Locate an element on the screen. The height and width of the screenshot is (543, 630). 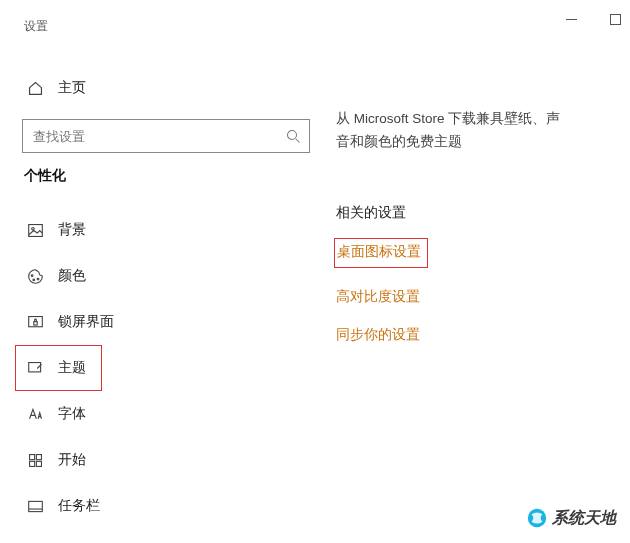
sidebar-item-label: 任务栏 is located at coordinates (79, 506).